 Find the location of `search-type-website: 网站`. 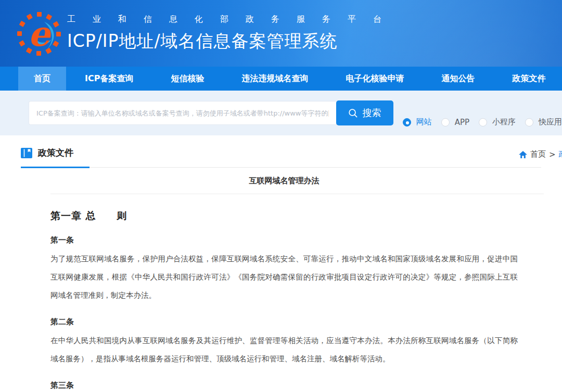

search-type-website: 网站 is located at coordinates (417, 122).